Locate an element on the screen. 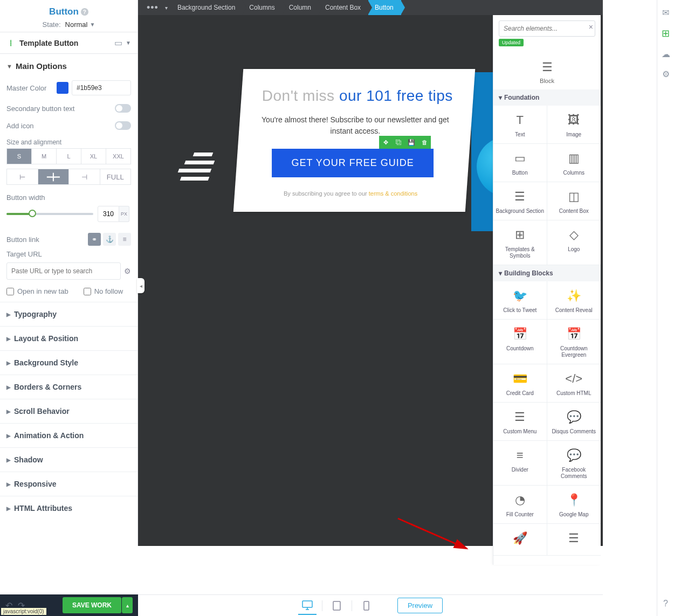 The image size is (674, 616). size-xl: XL is located at coordinates (94, 156).